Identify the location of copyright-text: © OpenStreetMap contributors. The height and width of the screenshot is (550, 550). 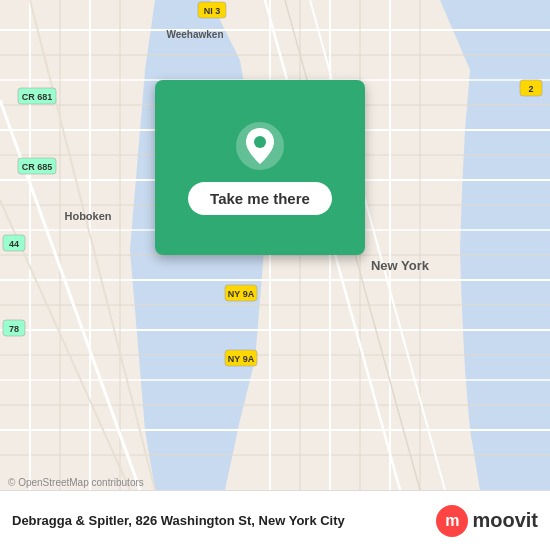
(76, 482).